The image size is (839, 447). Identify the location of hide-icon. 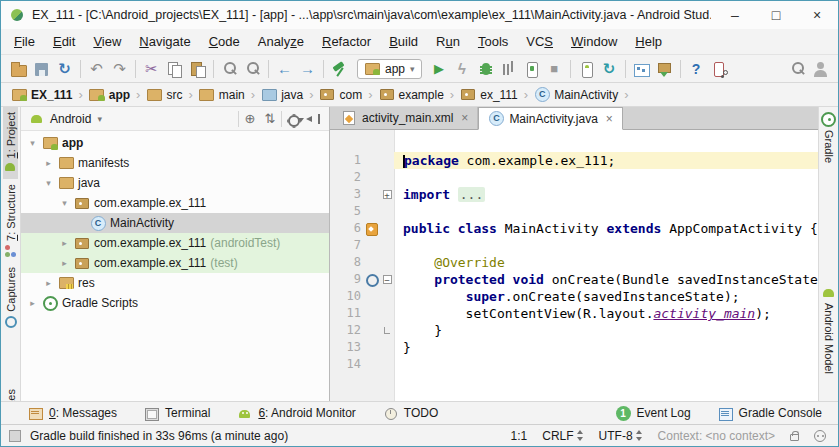
(313, 119).